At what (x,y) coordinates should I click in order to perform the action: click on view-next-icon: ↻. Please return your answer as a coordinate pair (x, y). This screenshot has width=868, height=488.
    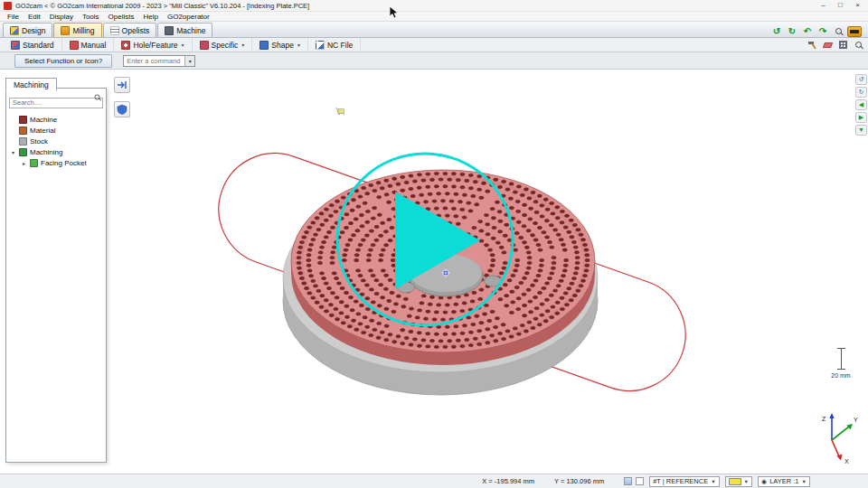
    Looking at the image, I should click on (861, 92).